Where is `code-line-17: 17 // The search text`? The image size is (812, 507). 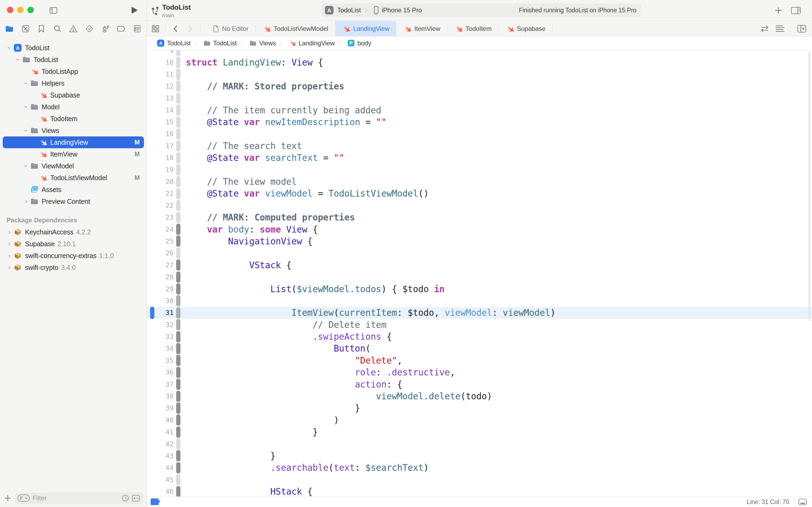
code-line-17: 17 // The search text is located at coordinates (479, 146).